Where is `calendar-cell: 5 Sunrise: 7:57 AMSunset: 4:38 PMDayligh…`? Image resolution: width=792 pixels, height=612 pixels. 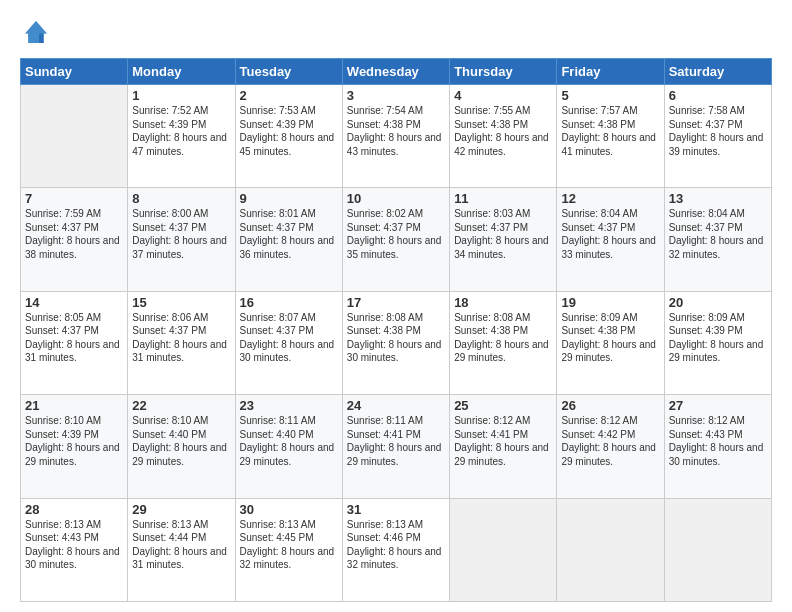 calendar-cell: 5 Sunrise: 7:57 AMSunset: 4:38 PMDayligh… is located at coordinates (610, 136).